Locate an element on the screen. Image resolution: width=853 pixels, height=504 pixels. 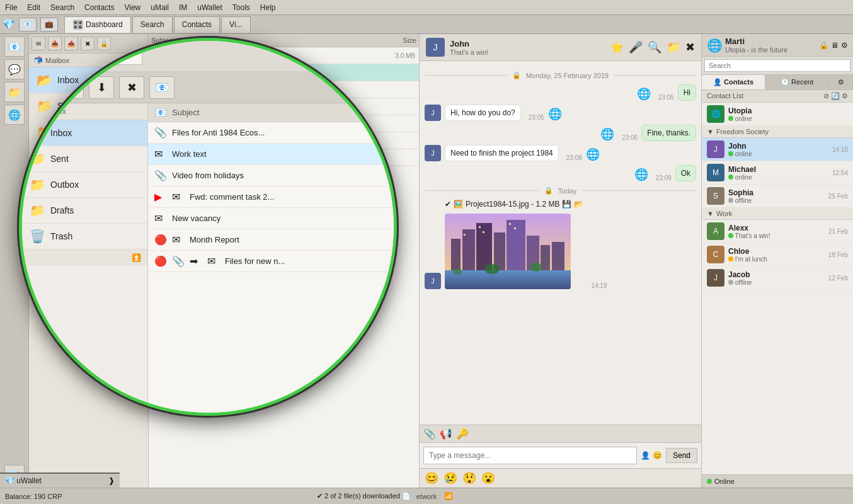
zoom-email-red-6: 🔴 is located at coordinates (161, 239).